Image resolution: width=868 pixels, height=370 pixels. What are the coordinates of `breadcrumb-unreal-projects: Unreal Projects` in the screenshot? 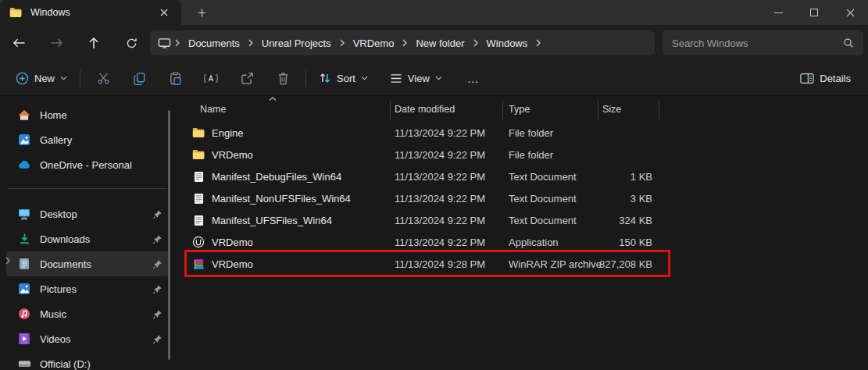 It's located at (297, 44).